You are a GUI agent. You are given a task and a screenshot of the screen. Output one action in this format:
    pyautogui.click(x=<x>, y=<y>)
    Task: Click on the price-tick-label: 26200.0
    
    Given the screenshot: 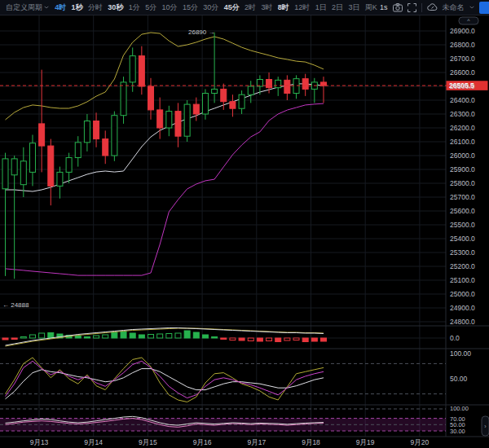 What is the action you would take?
    pyautogui.click(x=463, y=128)
    